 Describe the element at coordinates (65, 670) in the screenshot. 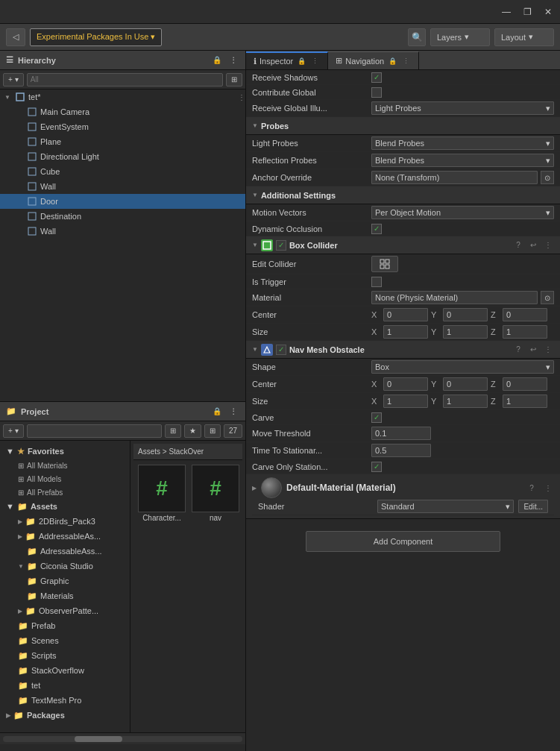

I see `list-item: 📁 StackOverflow` at that location.